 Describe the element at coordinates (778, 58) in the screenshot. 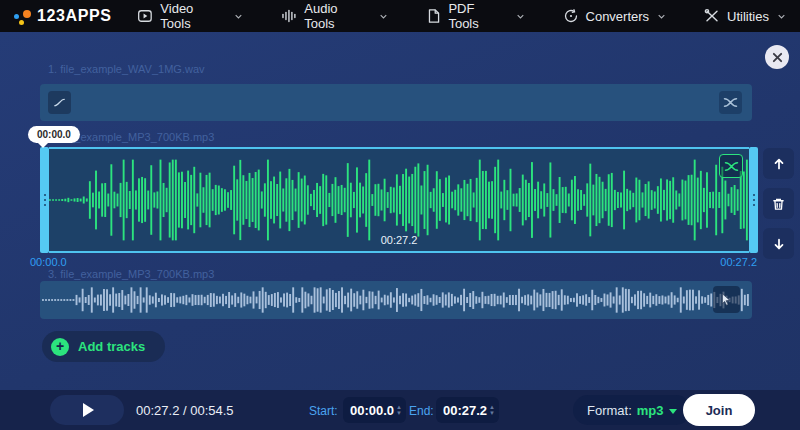

I see `close-icon` at that location.